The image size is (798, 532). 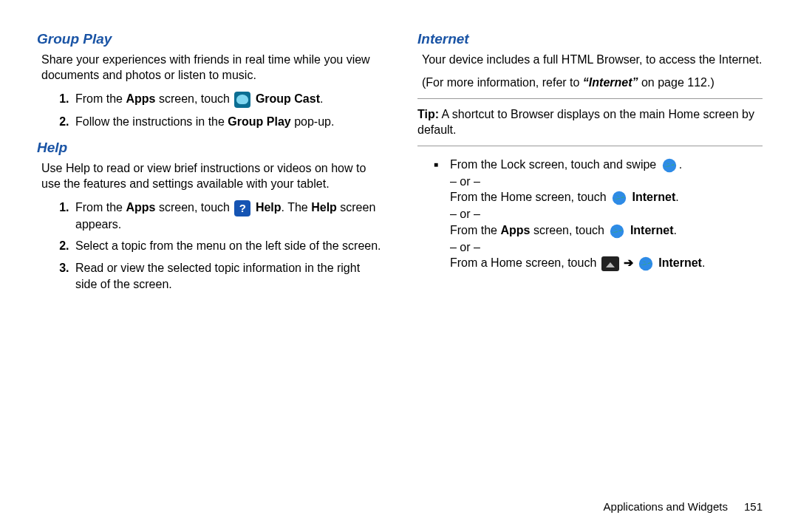 I want to click on help-step2: Select a topic from the menu on the left…, so click(x=228, y=246).